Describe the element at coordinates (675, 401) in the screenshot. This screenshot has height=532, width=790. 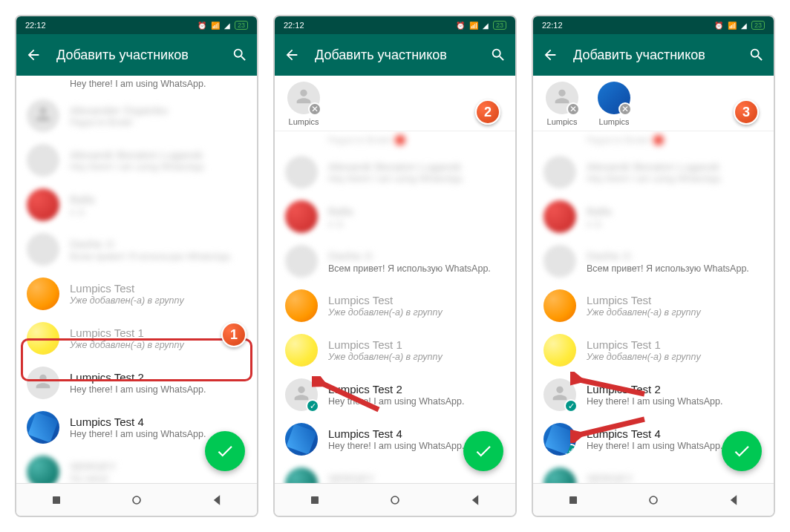
I see `contact-status: Hey there! I am using WhatsApp.` at that location.